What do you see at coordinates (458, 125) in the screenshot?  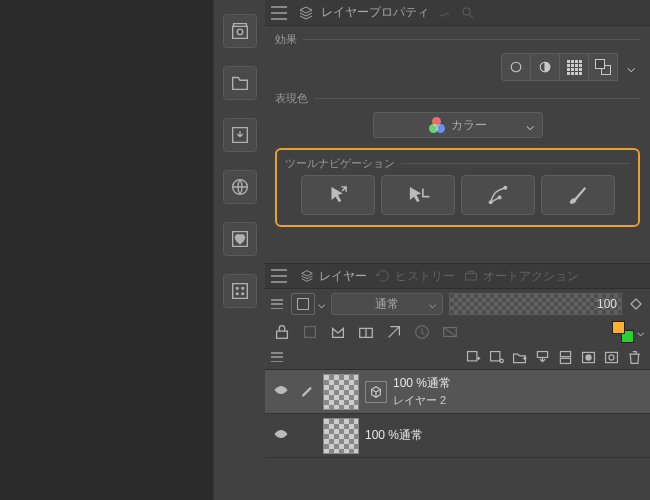 I see `rendering-color-dropdown: カラー ⌵` at bounding box center [458, 125].